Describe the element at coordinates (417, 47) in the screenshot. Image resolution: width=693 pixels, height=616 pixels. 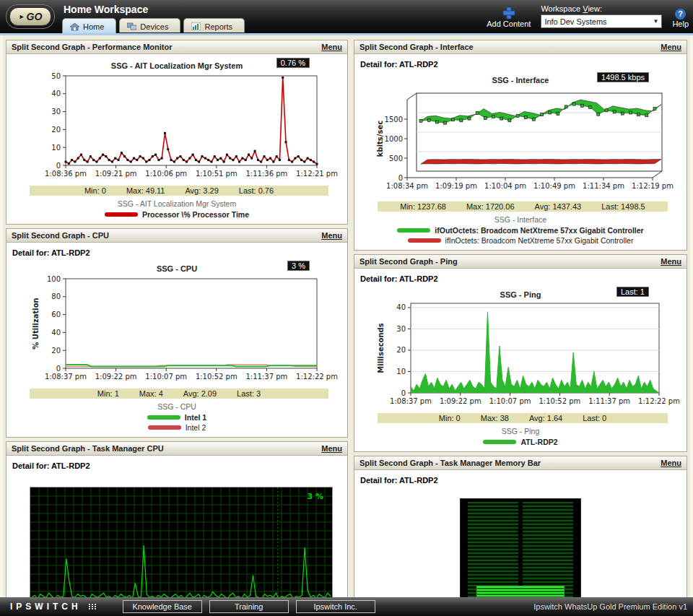
I see `panel-title: Split Second Graph - Interface` at that location.